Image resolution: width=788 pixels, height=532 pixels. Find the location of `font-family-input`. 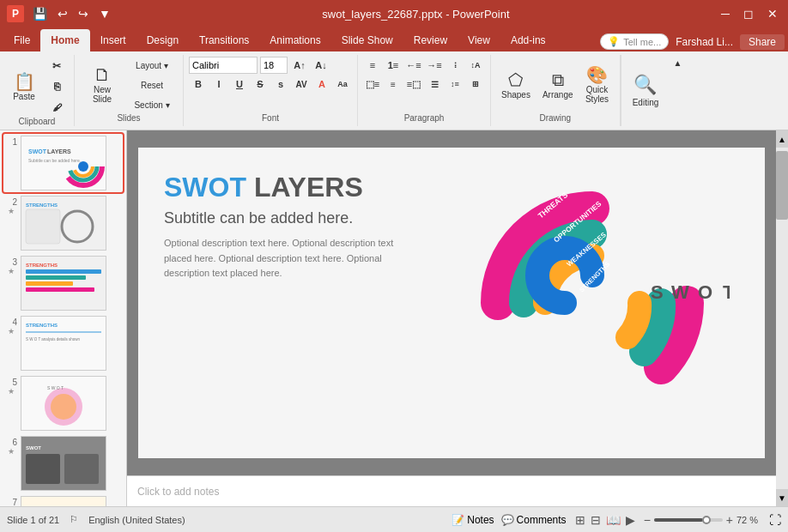

font-family-input is located at coordinates (223, 65).